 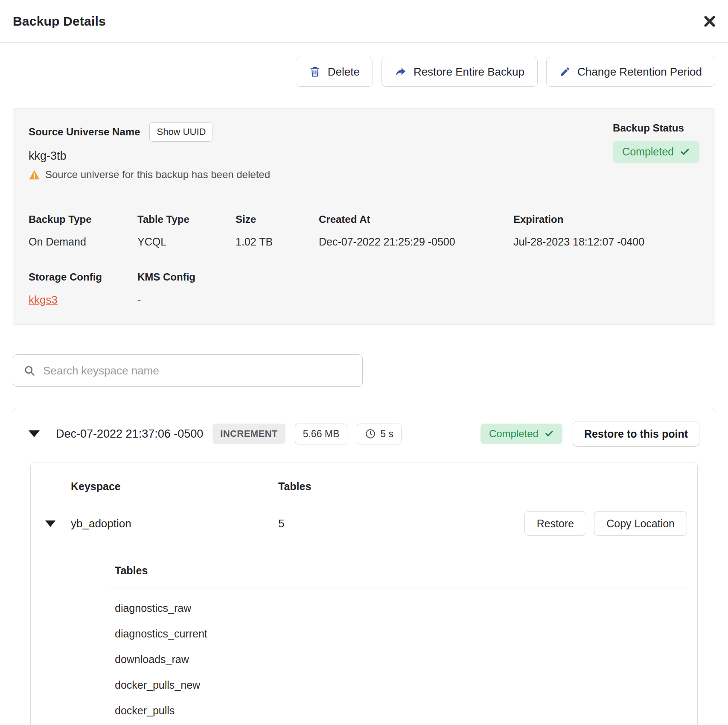 I want to click on backup-type-value: On Demand, so click(x=83, y=242).